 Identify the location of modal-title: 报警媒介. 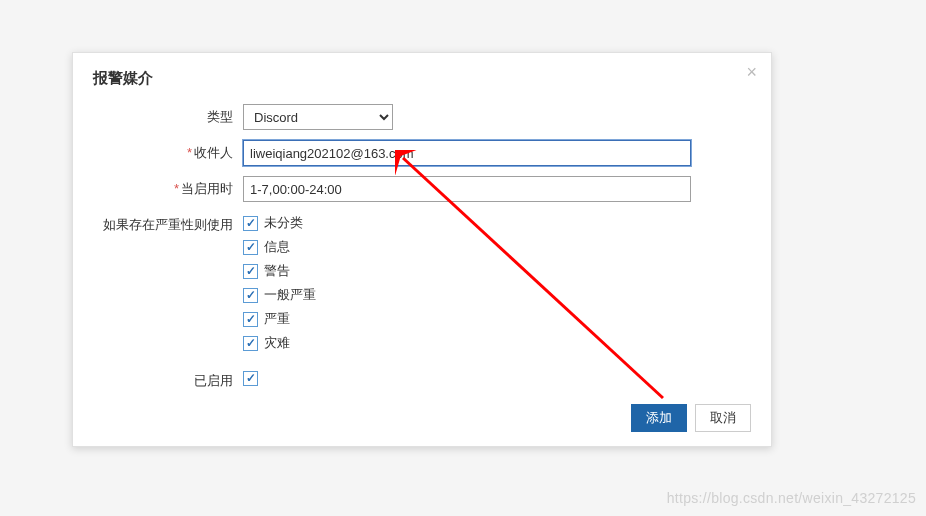
(422, 78).